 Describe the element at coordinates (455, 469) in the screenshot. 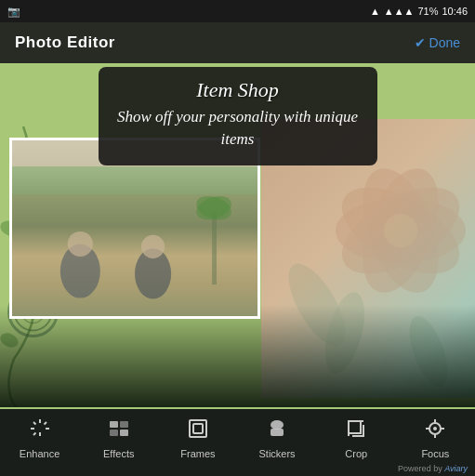

I see `aviary-label: Aviary` at that location.